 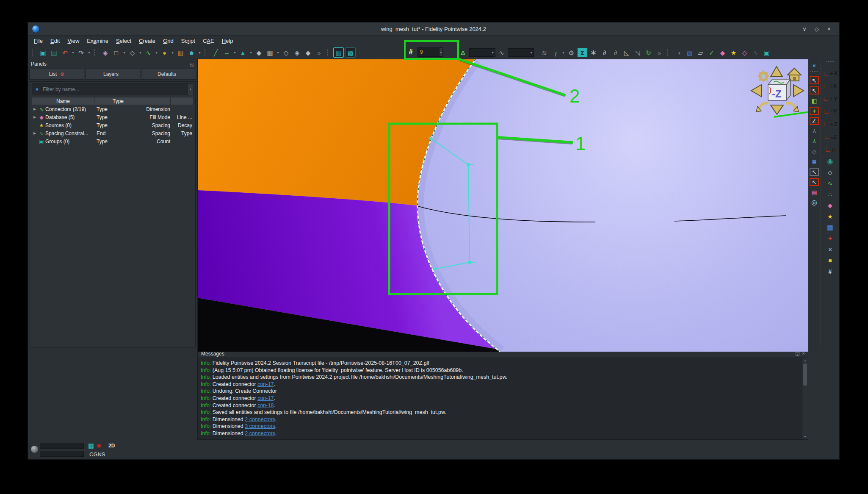 What do you see at coordinates (132, 53) in the screenshot?
I see `mesh-style-icon: ◇` at bounding box center [132, 53].